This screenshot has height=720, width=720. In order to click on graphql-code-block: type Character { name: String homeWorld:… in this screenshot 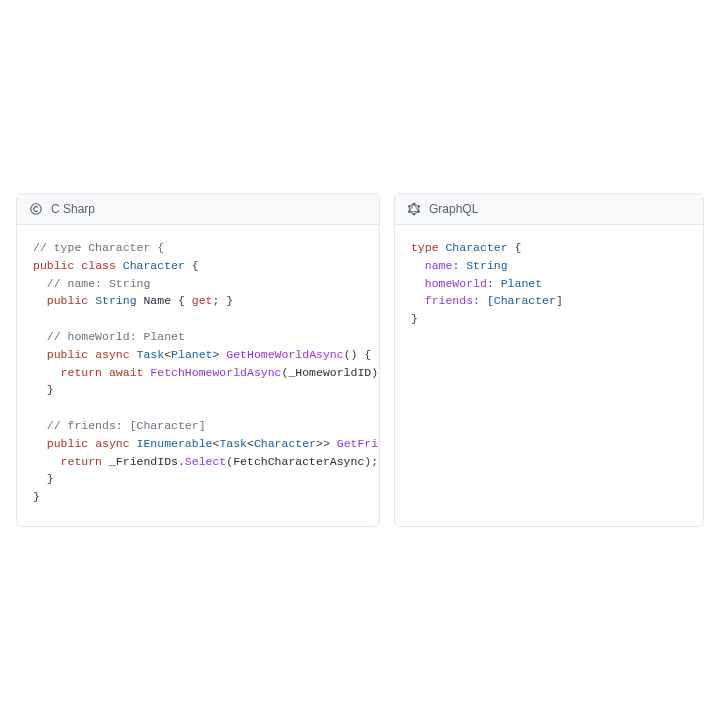, I will do `click(549, 286)`.